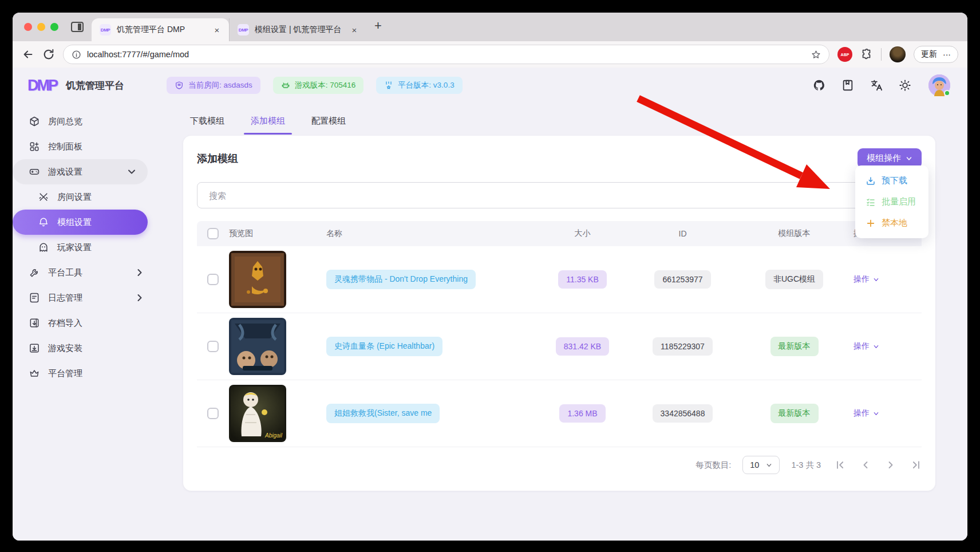 The width and height of the screenshot is (980, 552). Describe the element at coordinates (34, 172) in the screenshot. I see `gamepad-icon` at that location.